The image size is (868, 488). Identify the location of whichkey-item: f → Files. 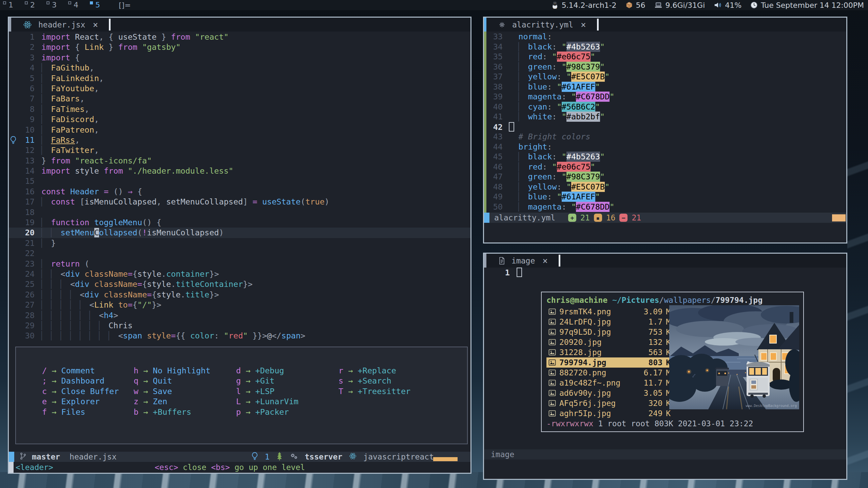
(80, 412).